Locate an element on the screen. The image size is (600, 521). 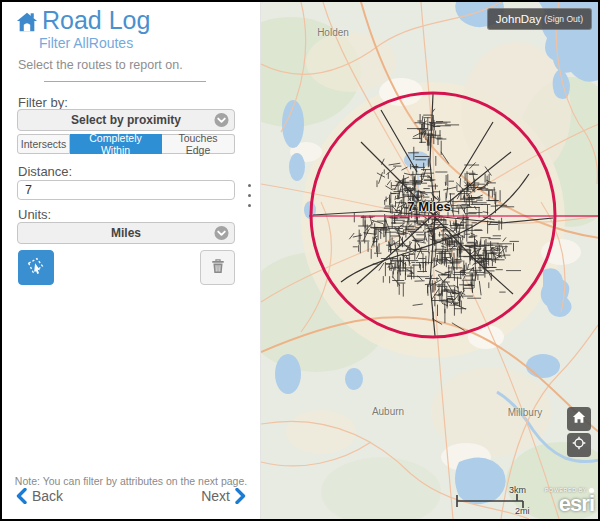
home-icon is located at coordinates (579, 419).